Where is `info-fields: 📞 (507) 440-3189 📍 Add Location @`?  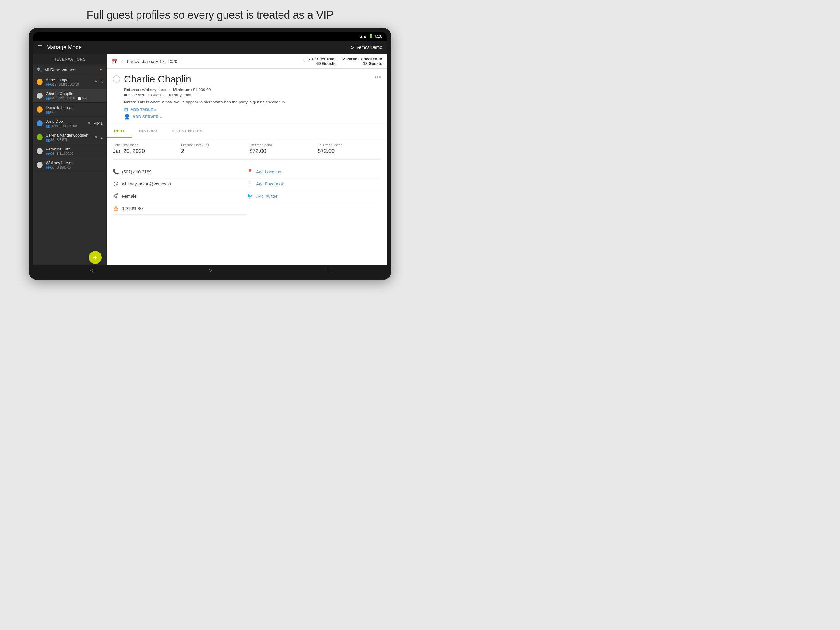
info-fields: 📞 (507) 440-3189 📍 Add Location @ is located at coordinates (247, 190).